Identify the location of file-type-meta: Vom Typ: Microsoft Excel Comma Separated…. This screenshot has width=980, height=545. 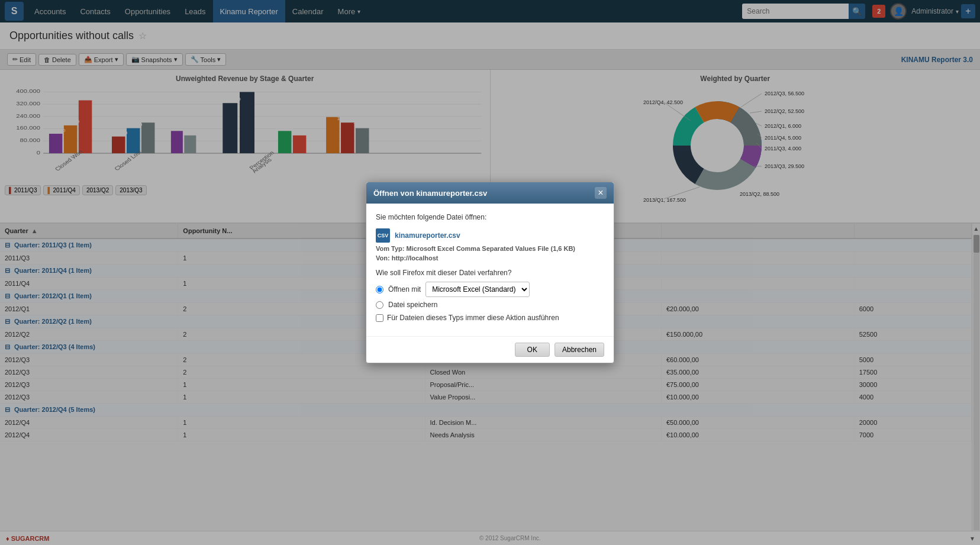
(490, 249).